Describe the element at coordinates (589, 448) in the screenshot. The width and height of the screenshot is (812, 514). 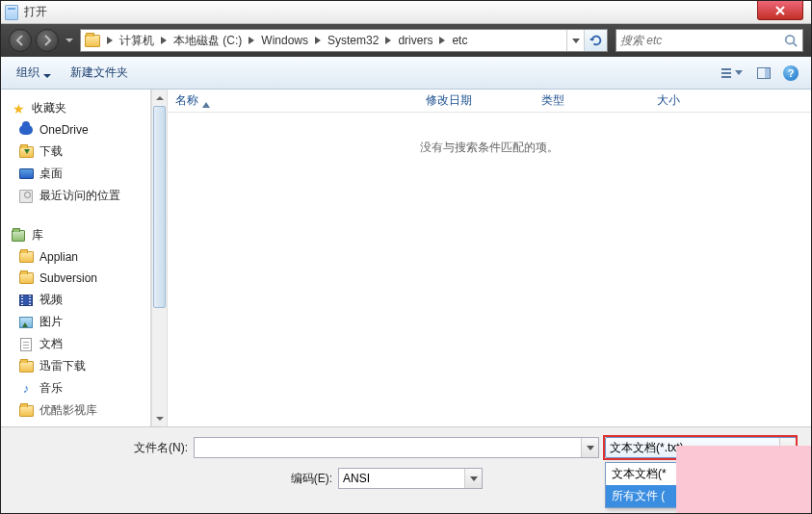
I see `filename-dropdown-button` at that location.